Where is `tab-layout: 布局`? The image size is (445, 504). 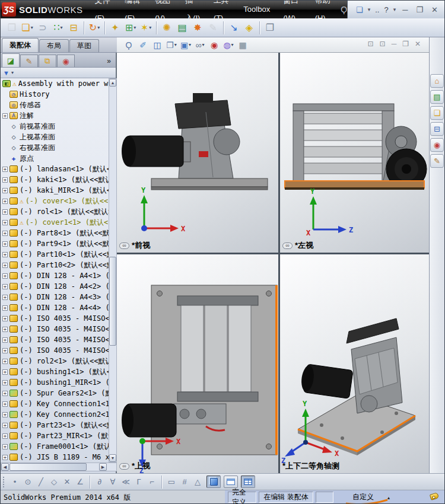 tab-layout: 布局 is located at coordinates (54, 46).